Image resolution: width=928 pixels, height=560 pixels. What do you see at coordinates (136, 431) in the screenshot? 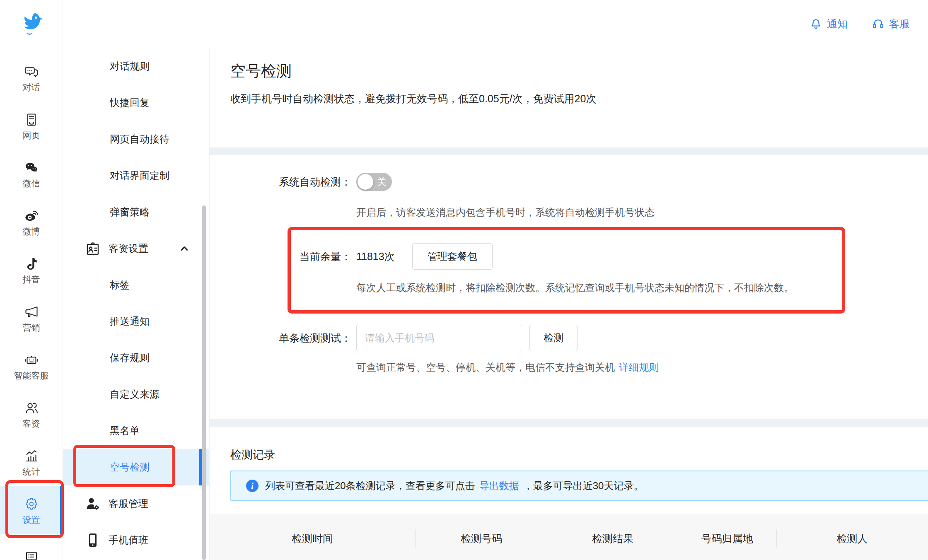
I see `menu-item-blacklist: 黑名单` at bounding box center [136, 431].